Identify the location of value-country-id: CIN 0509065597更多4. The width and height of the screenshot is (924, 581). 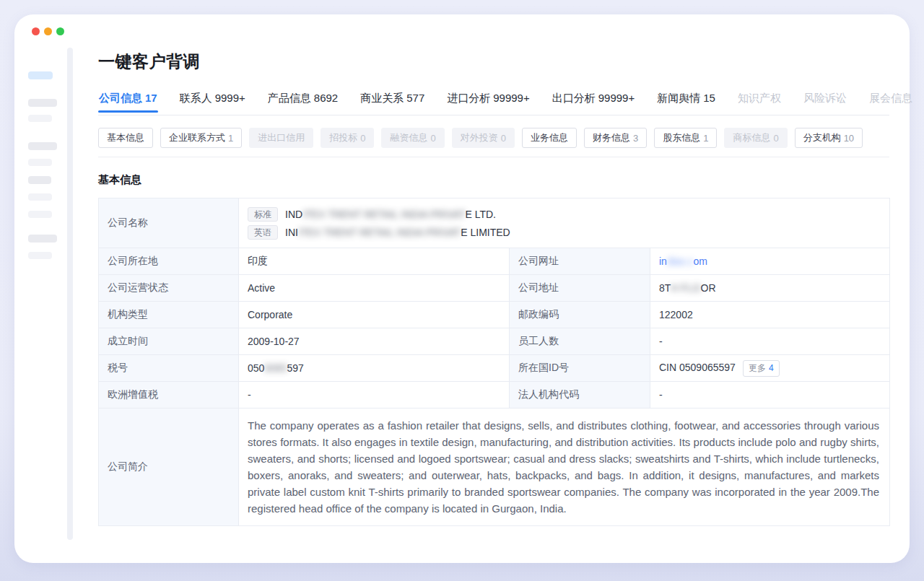
(770, 368).